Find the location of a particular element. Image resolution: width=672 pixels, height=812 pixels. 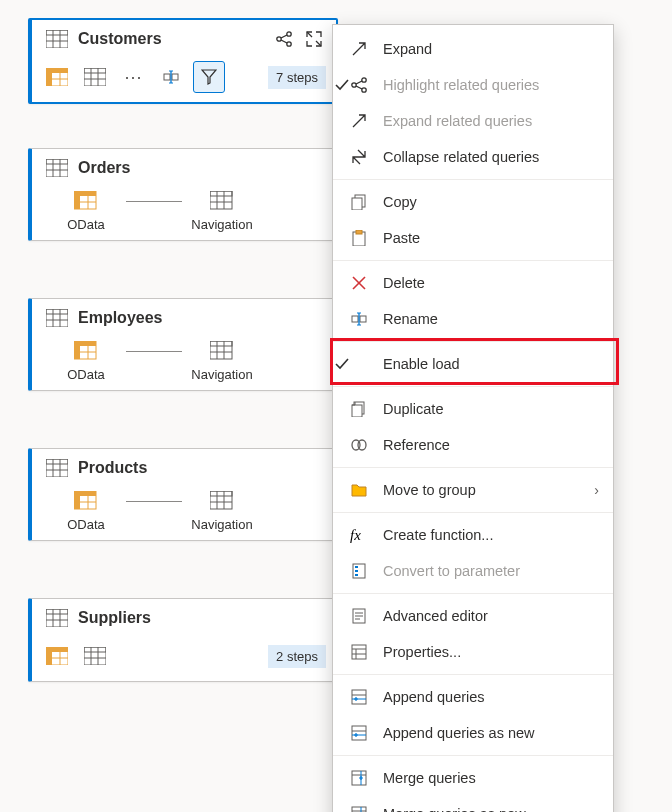

copy-icon is located at coordinates (359, 202).